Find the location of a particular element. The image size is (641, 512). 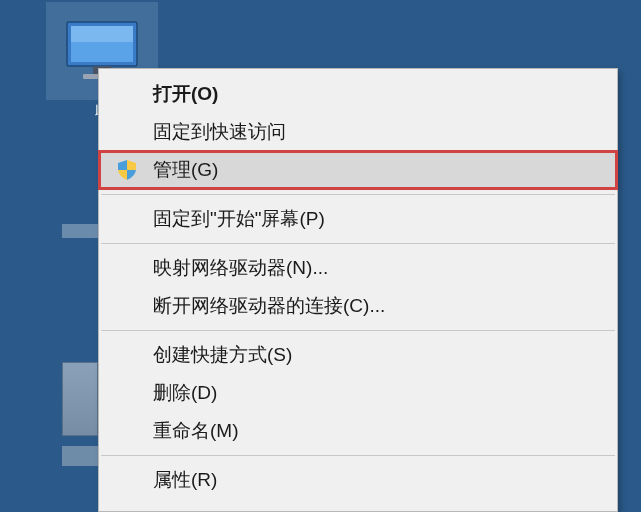

menu-item-label: 固定到快速访问 is located at coordinates (220, 132).